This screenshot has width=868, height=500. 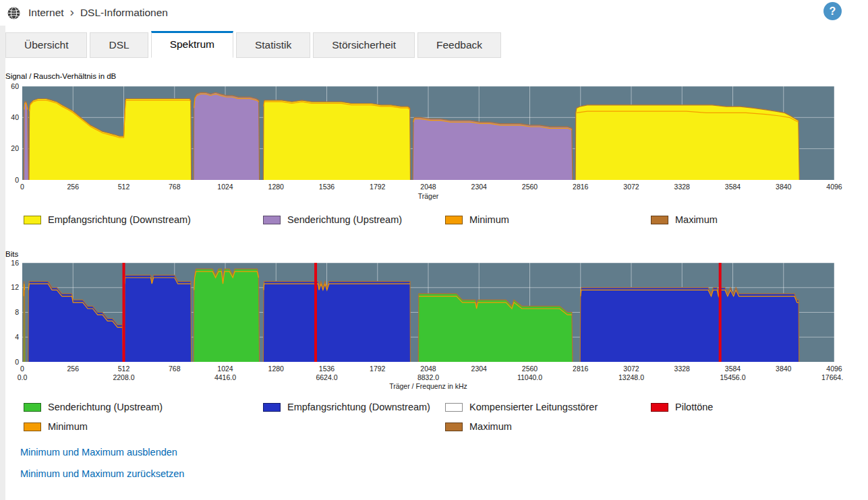 What do you see at coordinates (61, 76) in the screenshot?
I see `snr-chart-title: Signal / Rausch-Verhältnis in dB` at bounding box center [61, 76].